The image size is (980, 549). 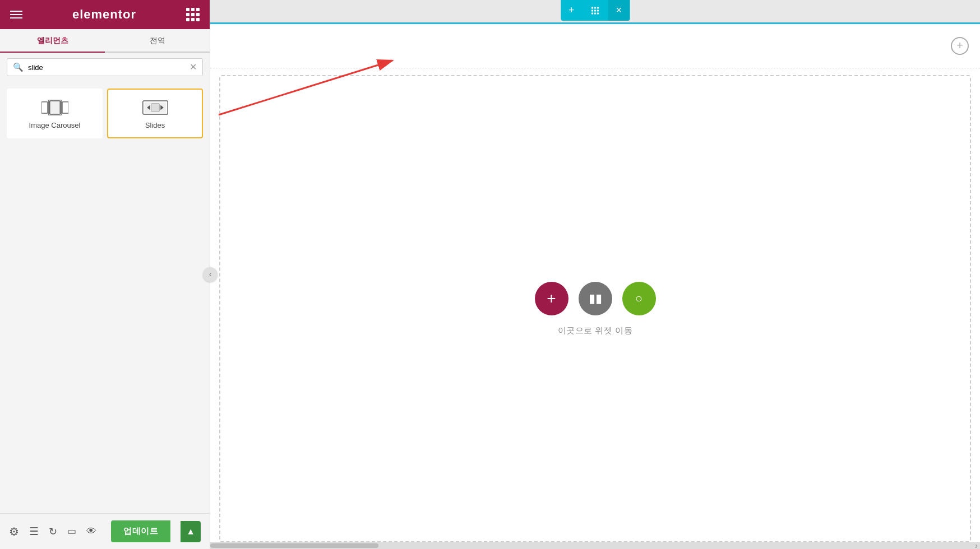 What do you see at coordinates (595, 299) in the screenshot?
I see `add-section-template-button: ▮▮` at bounding box center [595, 299].